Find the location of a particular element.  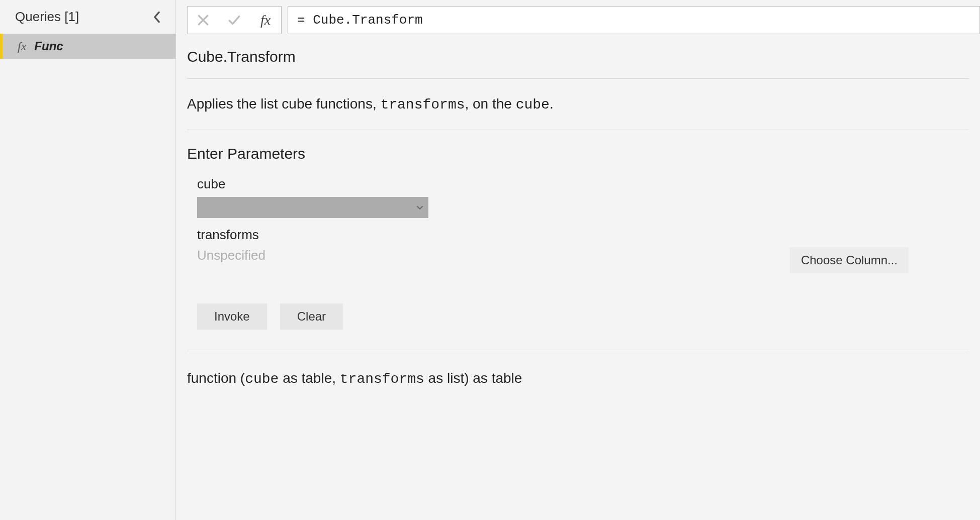

function-title: Cube.Transform is located at coordinates (578, 63).